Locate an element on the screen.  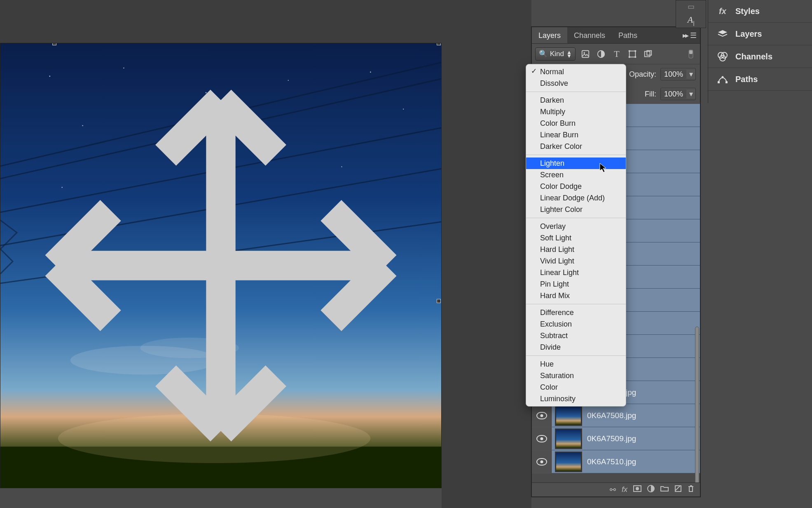
right-dock: fx Styles Layers Channels Paths is located at coordinates (760, 52).